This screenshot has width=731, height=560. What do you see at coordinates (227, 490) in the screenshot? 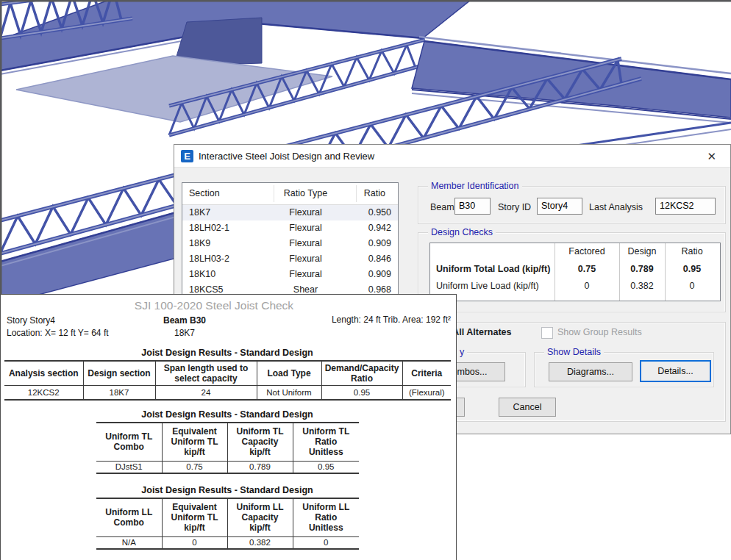
I see `table3-title: Joist Design Results - Standard Design` at bounding box center [227, 490].